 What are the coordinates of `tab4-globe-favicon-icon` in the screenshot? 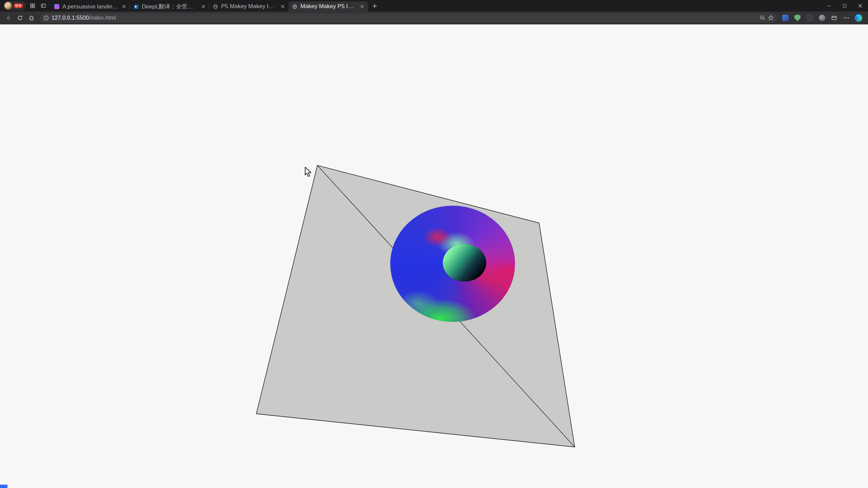 It's located at (295, 7).